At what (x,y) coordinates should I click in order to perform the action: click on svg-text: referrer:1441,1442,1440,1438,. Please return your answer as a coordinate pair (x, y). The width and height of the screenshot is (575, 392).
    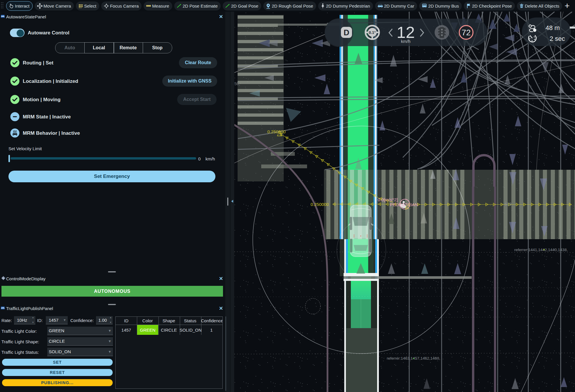
    Looking at the image, I should click on (541, 250).